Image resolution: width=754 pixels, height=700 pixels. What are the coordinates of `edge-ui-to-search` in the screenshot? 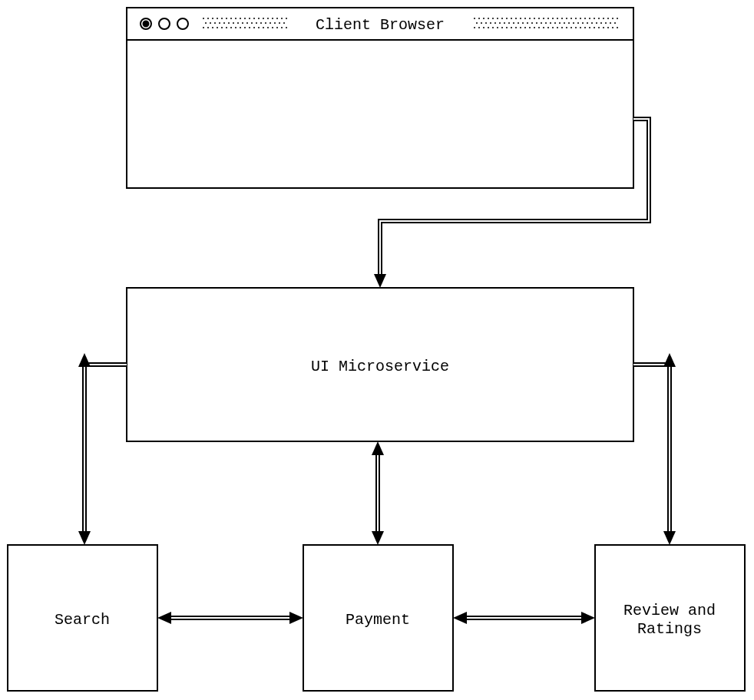 It's located at (103, 449).